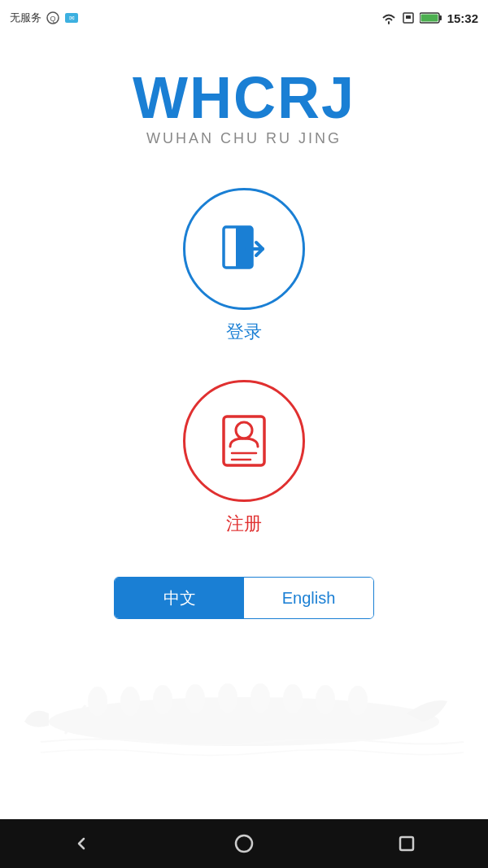  Describe the element at coordinates (244, 107) in the screenshot. I see `logo-area: WHCRJ WUHAN CHU RU JING` at that location.